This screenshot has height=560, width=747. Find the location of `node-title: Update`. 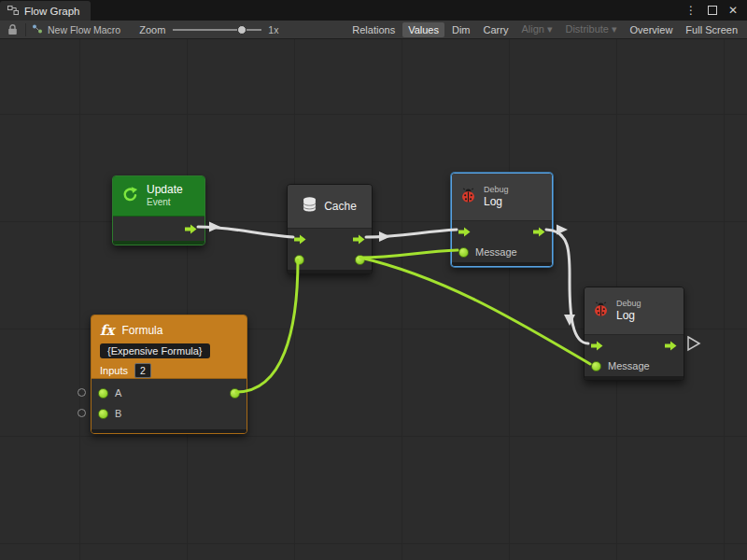

node-title: Update is located at coordinates (164, 190).